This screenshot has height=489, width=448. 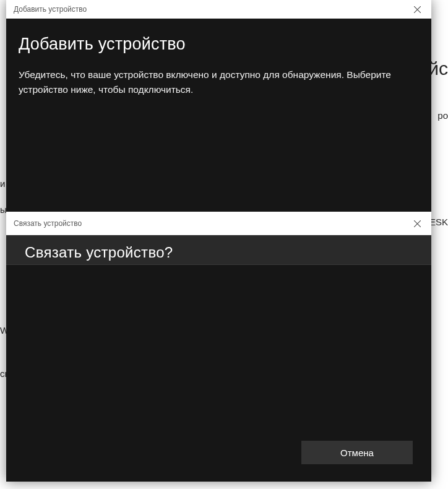 I want to click on dialog-heading: Связать устройство?, so click(x=219, y=253).